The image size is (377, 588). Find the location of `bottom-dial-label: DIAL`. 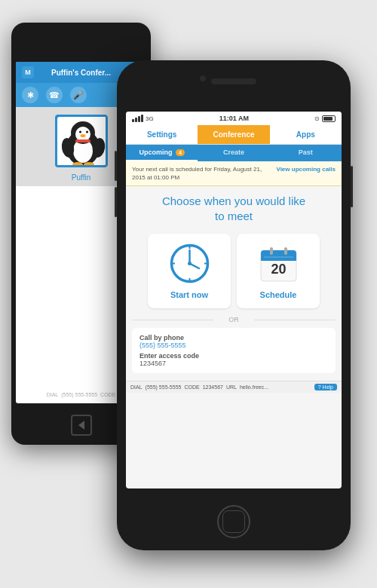

bottom-dial-label: DIAL is located at coordinates (136, 387).